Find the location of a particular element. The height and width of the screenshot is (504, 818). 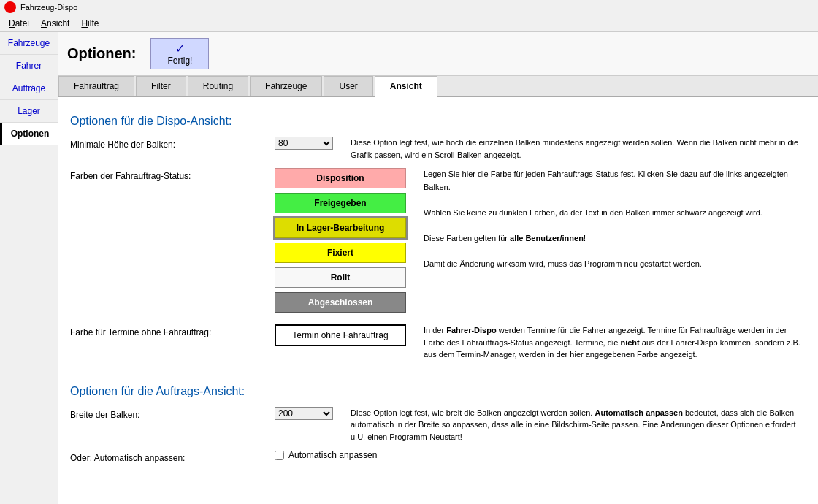

min-hoehe-label: Minimale Höhe der Balken: is located at coordinates (172, 143).